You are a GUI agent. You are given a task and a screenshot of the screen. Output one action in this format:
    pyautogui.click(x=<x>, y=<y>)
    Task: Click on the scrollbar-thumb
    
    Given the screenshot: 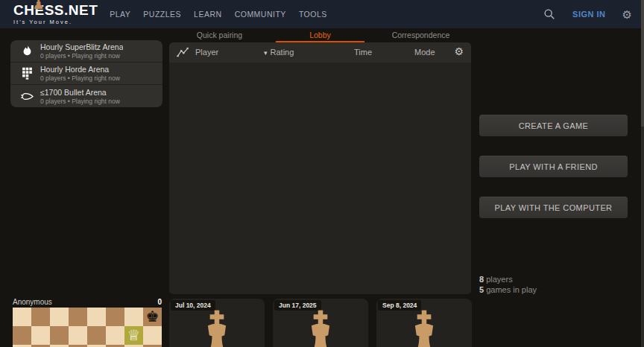 What is the action you would take?
    pyautogui.click(x=643, y=63)
    